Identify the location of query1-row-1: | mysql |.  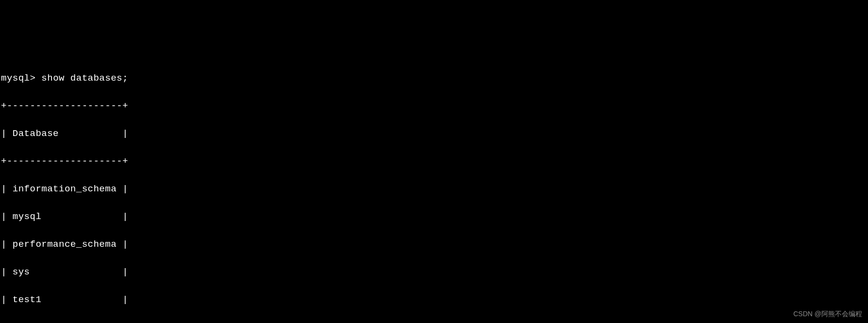
(434, 217).